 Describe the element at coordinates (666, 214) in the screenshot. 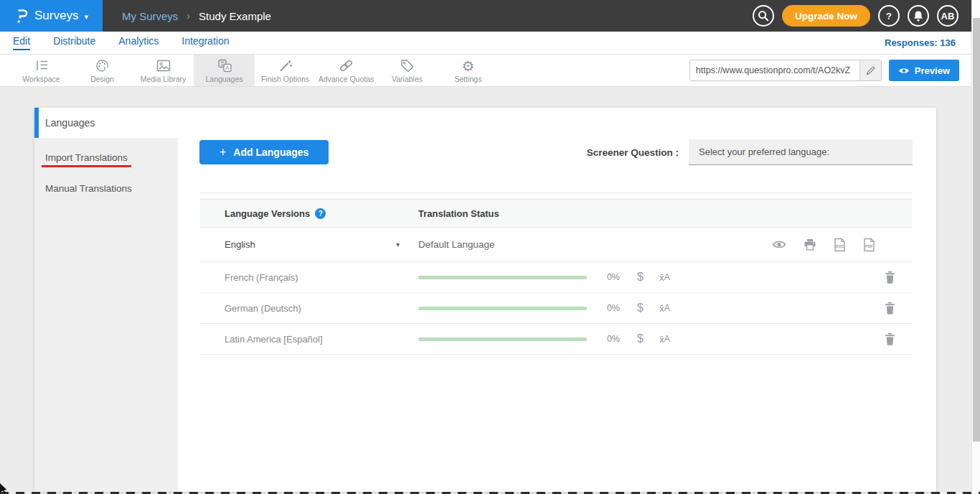

I see `column-translation-status: Translation Status` at that location.